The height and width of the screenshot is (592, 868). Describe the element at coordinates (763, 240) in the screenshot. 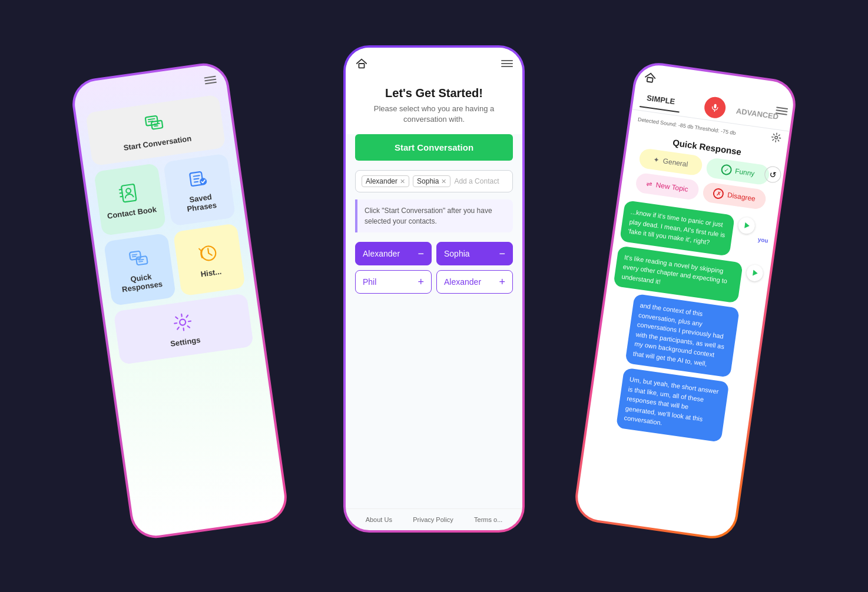

I see `you-label: you` at that location.